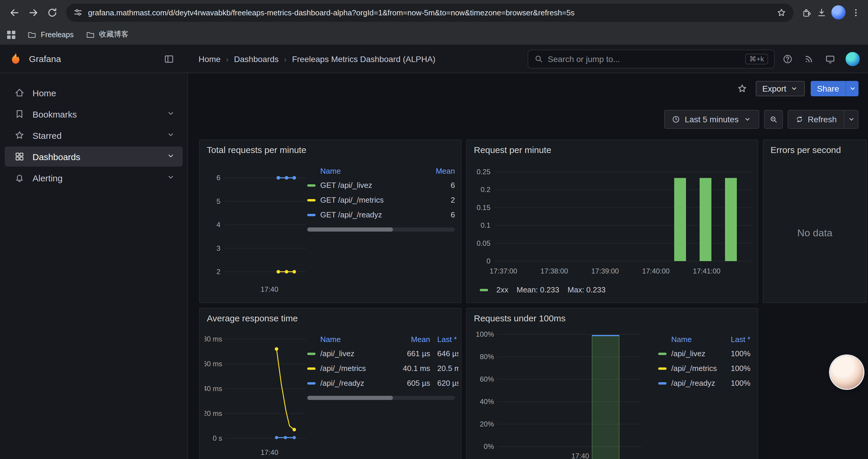  I want to click on refresh-split-button: Refresh, so click(823, 119).